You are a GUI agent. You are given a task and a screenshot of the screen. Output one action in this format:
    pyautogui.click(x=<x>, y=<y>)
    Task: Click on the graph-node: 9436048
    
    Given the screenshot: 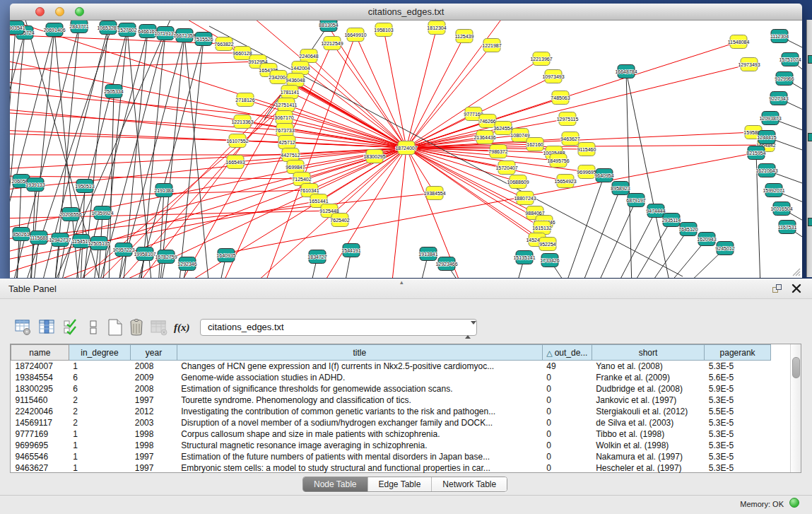 What is the action you would take?
    pyautogui.click(x=295, y=81)
    